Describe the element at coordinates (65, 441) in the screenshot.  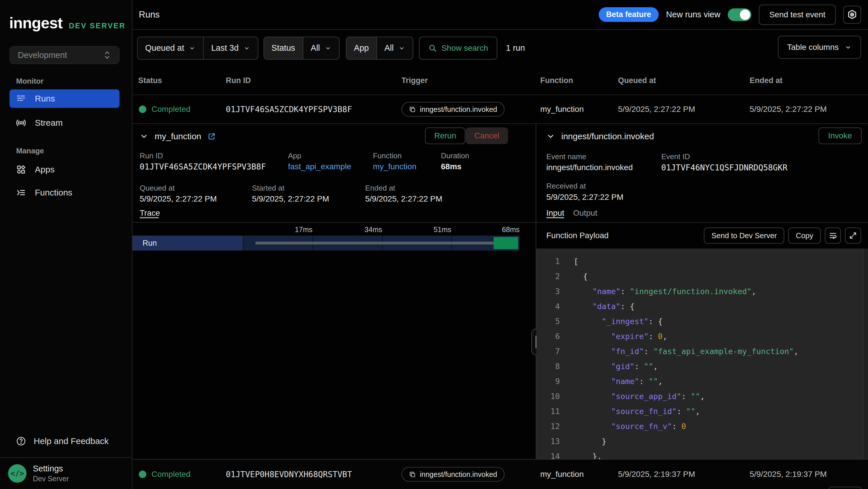
I see `help-and-feedback: Help and Feedback` at that location.